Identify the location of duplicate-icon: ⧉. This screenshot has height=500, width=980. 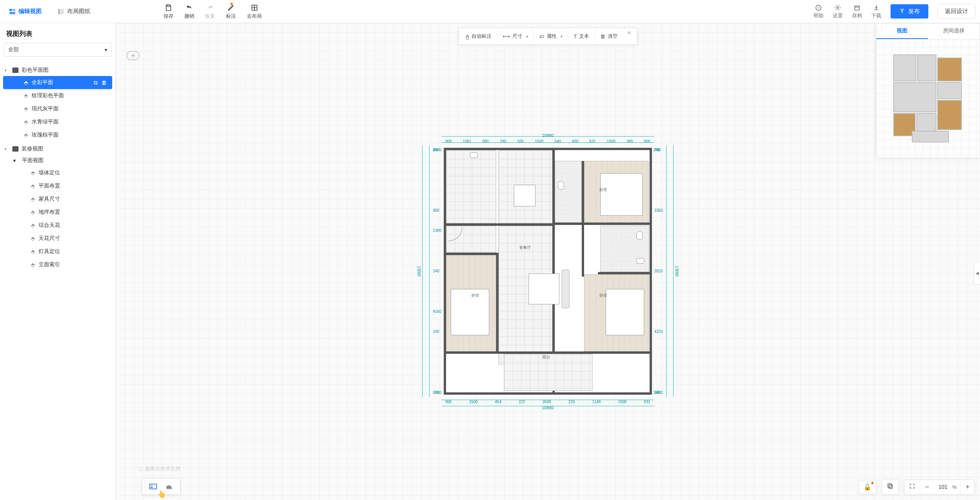
(96, 83).